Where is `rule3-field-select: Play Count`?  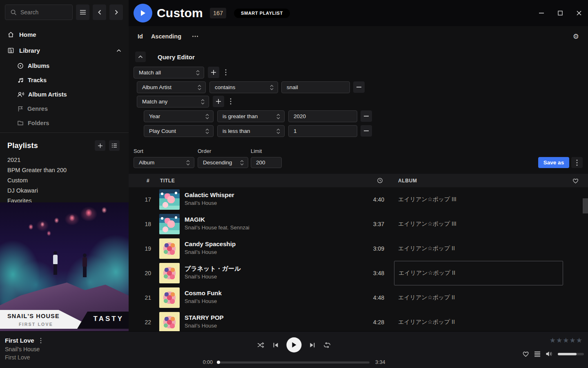
rule3-field-select: Play Count is located at coordinates (179, 131).